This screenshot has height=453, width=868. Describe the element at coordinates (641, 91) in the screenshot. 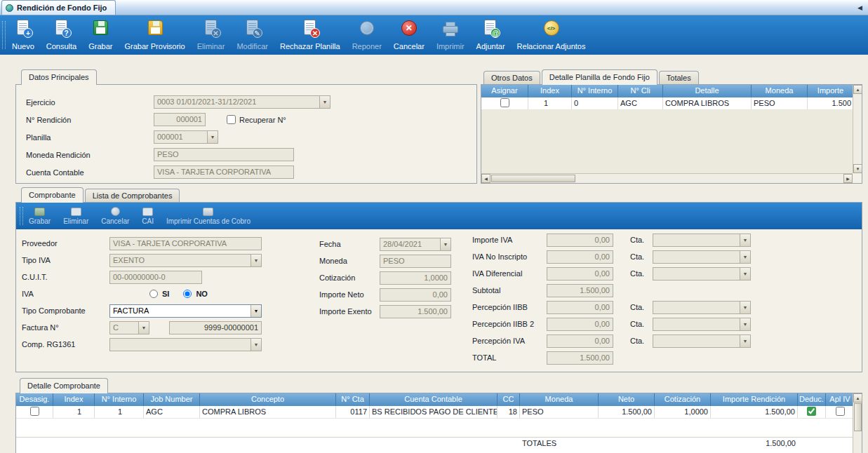

I see `col-header-n-cli: N° Cli` at that location.